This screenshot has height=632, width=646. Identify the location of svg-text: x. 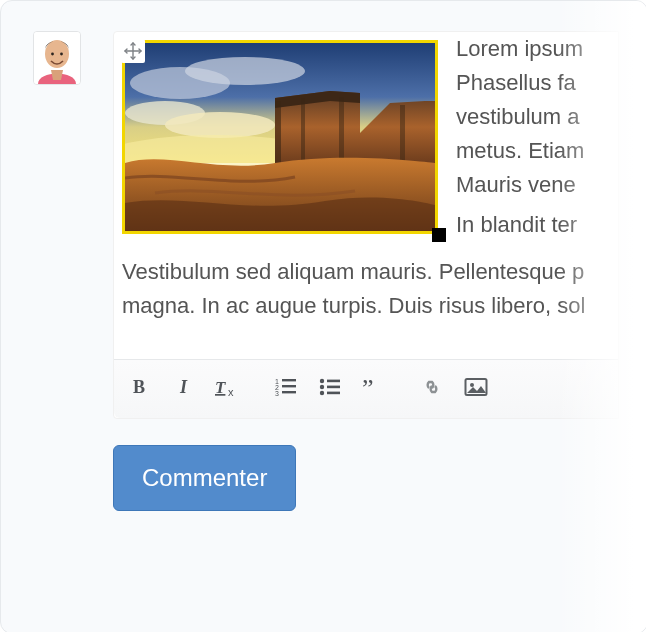
(231, 392).